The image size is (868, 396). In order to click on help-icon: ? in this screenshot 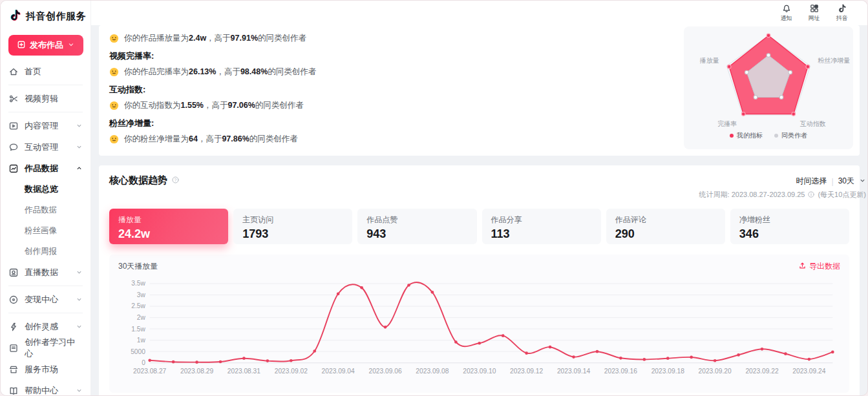, I will do `click(176, 181)`.